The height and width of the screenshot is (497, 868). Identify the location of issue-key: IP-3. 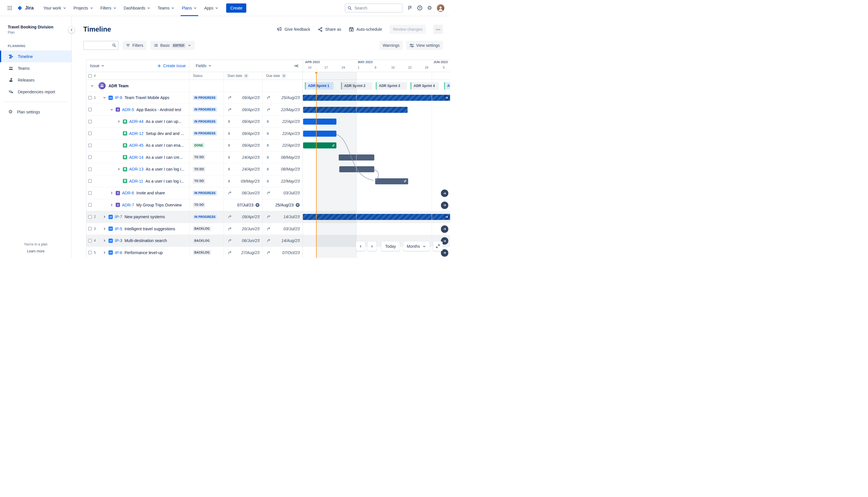
(119, 241).